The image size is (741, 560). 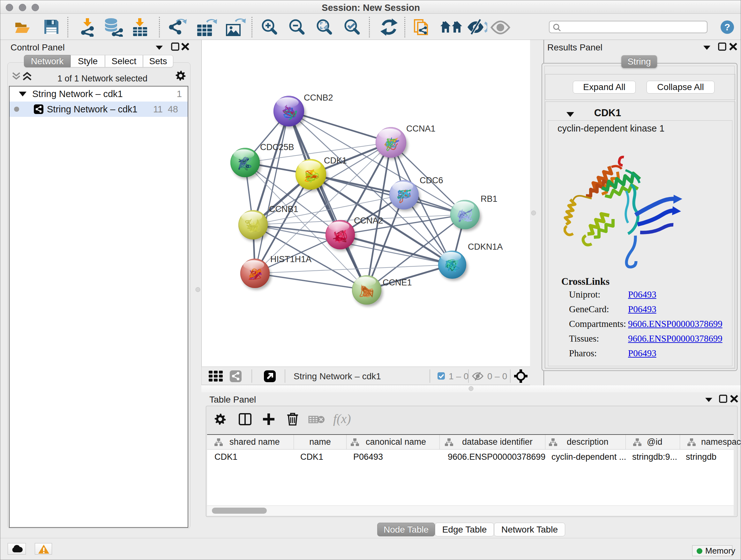 I want to click on svg-text: RB1, so click(x=489, y=199).